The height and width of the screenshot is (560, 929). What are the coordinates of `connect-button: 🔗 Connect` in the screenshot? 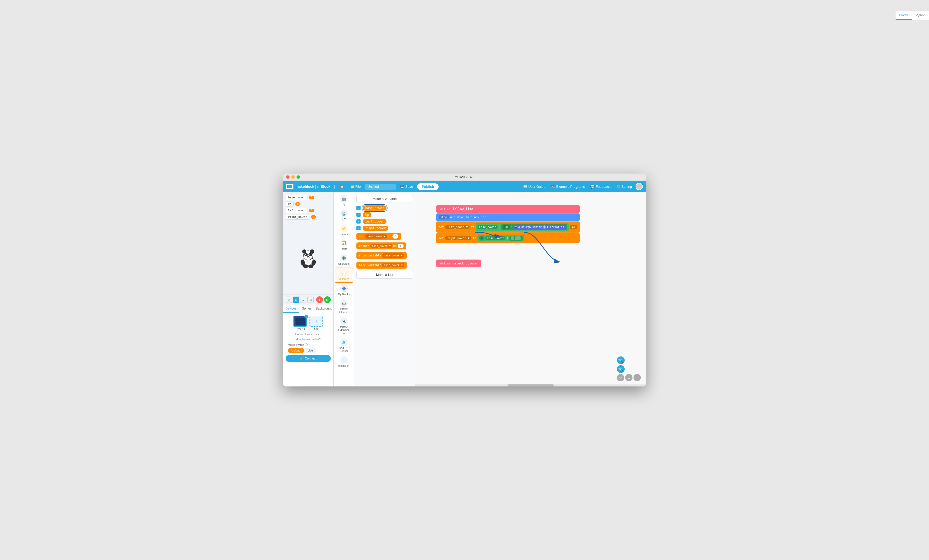 It's located at (308, 358).